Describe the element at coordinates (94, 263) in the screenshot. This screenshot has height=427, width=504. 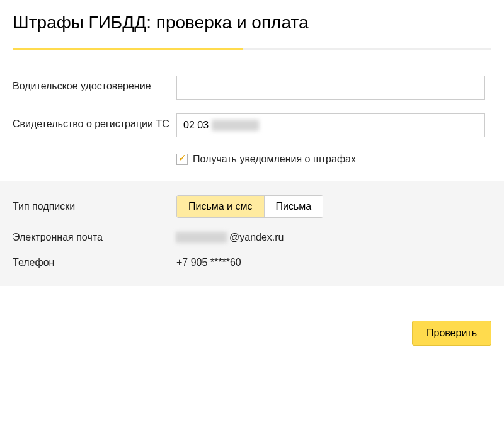
I see `phone-label: Телефон` at that location.